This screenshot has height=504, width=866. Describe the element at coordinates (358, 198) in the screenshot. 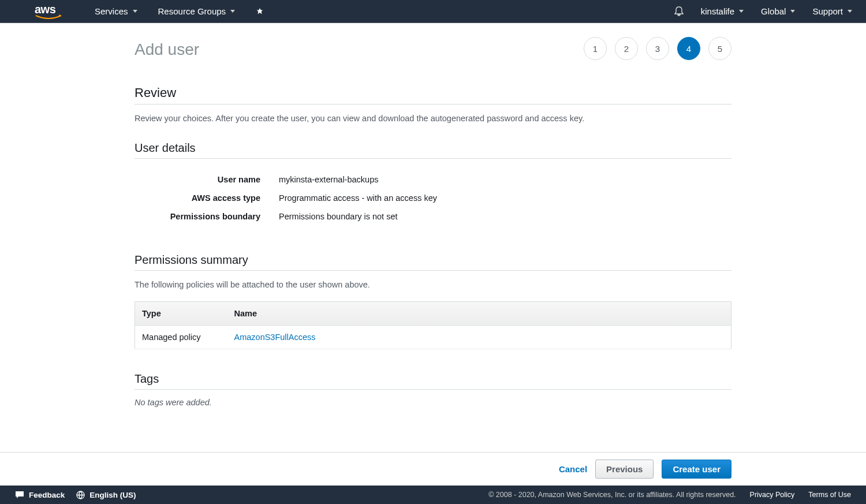

I see `detail-value: Programmatic access - with an access key` at that location.